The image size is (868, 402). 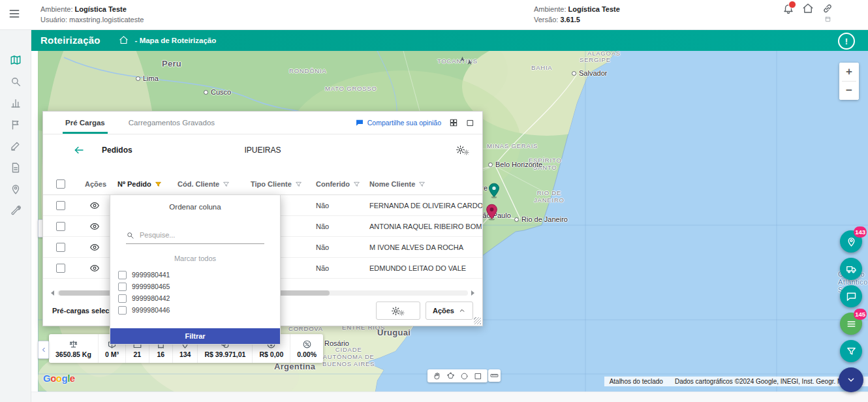 I want to click on scroll-right-arrow, so click(x=473, y=293).